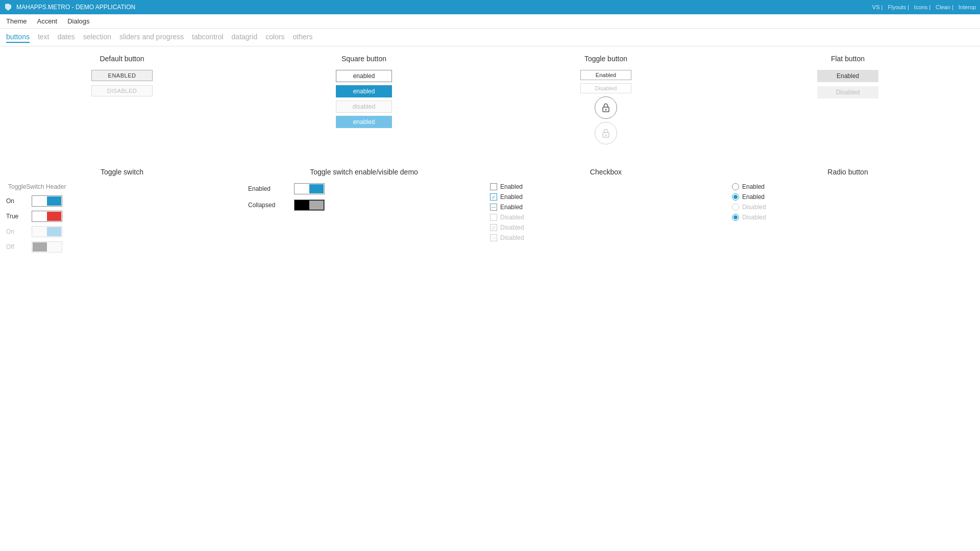  Describe the element at coordinates (66, 37) in the screenshot. I see `tab-dates: dates` at that location.